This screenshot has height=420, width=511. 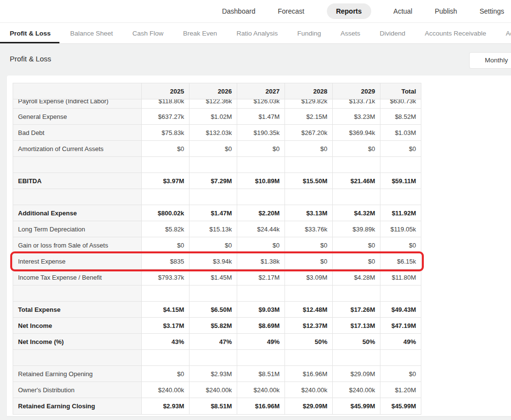 What do you see at coordinates (77, 246) in the screenshot?
I see `row-label: Gain or loss from Sale of Assets` at bounding box center [77, 246].